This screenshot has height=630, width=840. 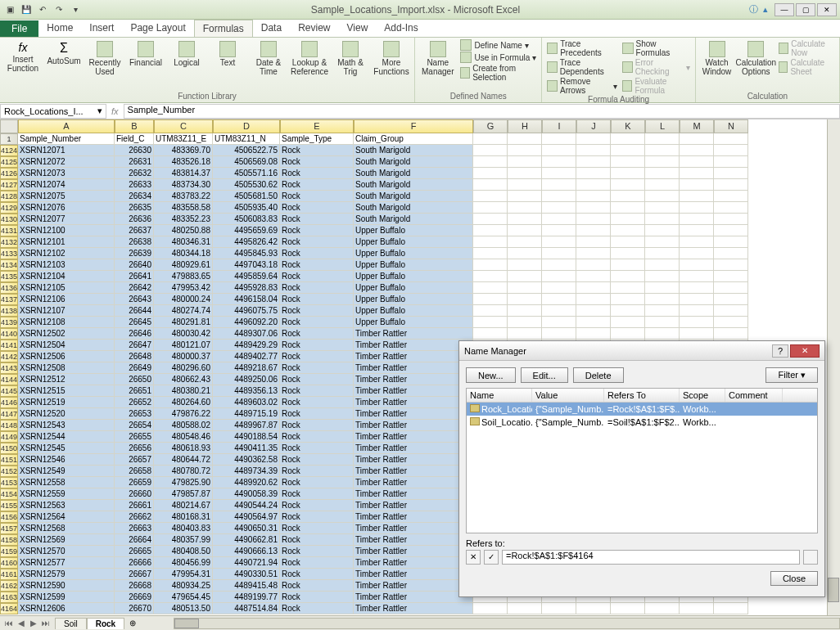 I want to click on tab-review: Review, so click(x=314, y=28).